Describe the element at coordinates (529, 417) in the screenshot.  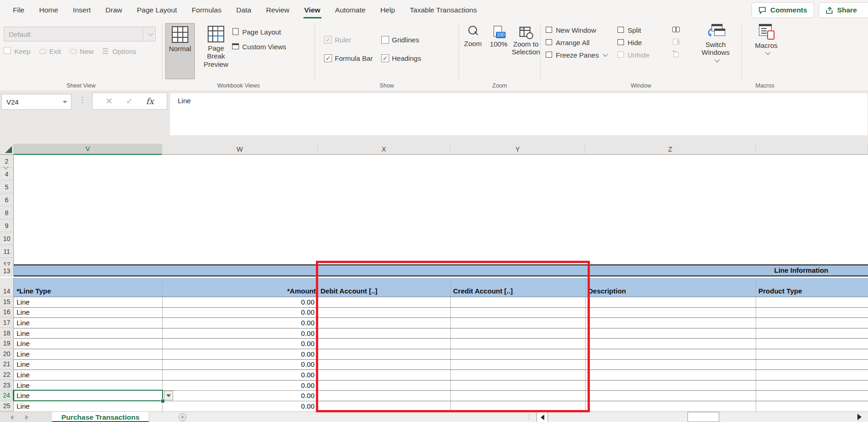
I see `tabbar-splitter: ⋮` at that location.